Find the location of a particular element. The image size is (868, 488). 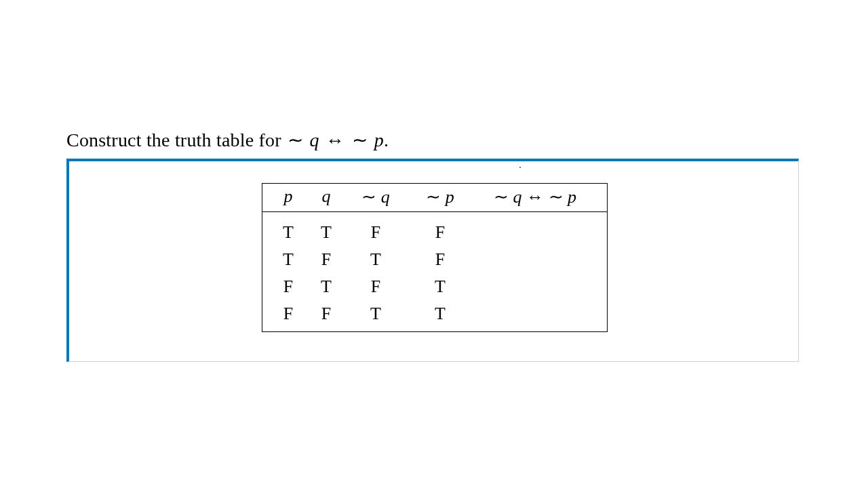

table-row: F T F T is located at coordinates (435, 287).